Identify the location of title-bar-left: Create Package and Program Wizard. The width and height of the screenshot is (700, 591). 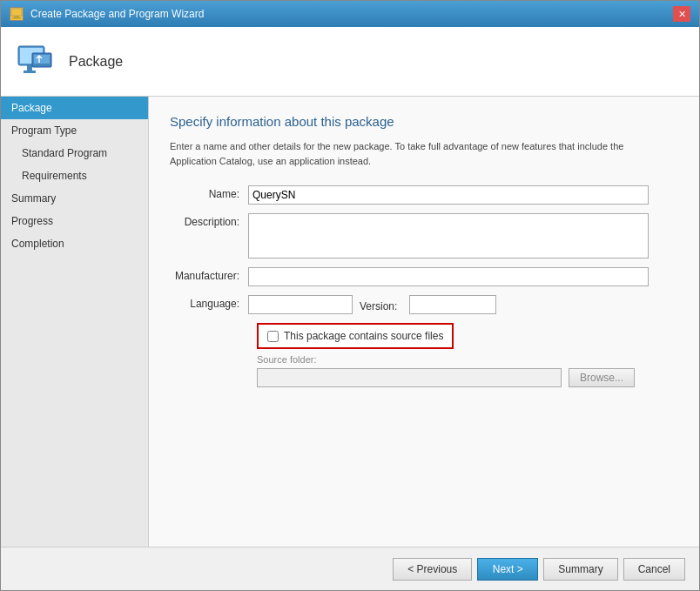
(106, 14).